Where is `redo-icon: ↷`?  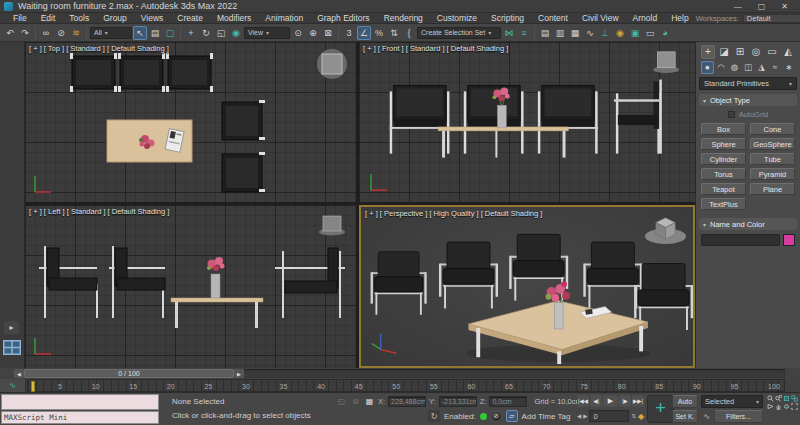
redo-icon: ↷ is located at coordinates (25, 33).